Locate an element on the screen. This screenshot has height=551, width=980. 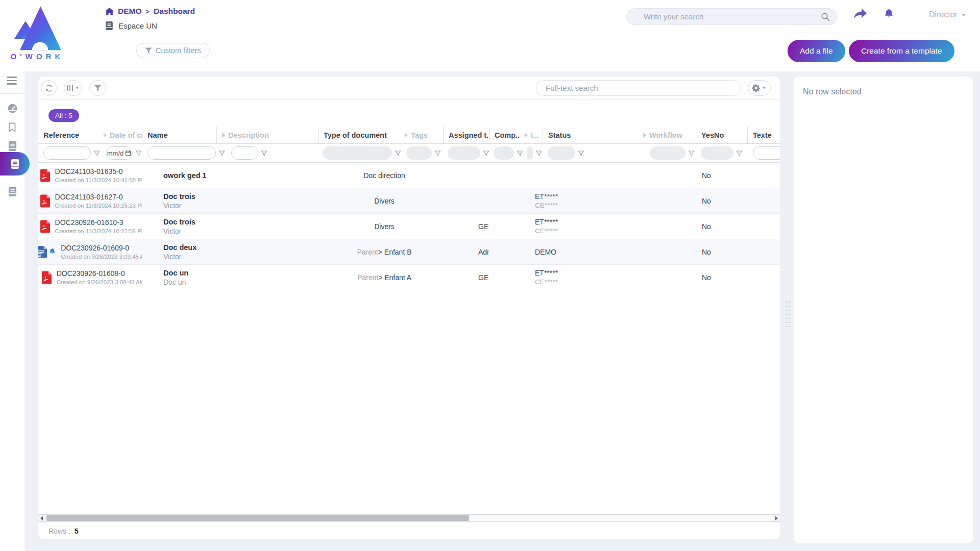
bookmark-icon is located at coordinates (12, 128).